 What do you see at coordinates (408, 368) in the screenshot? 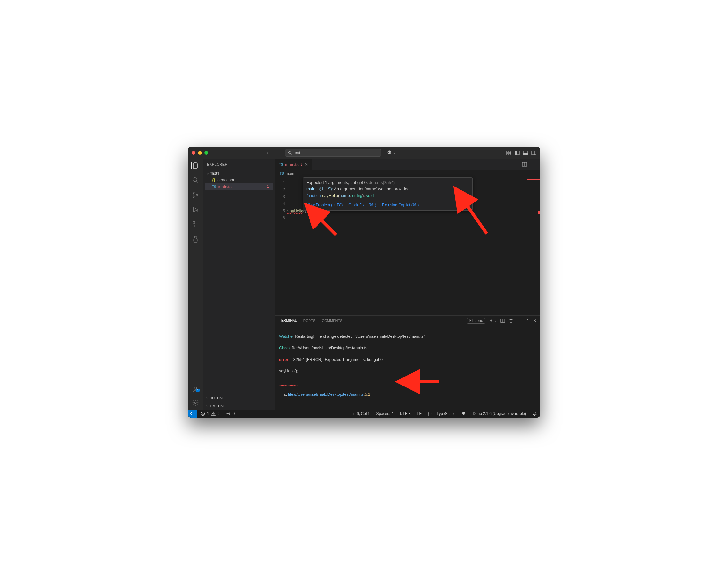
I see `terminal-output: Watcher Restarting! File change detected…` at bounding box center [408, 368].